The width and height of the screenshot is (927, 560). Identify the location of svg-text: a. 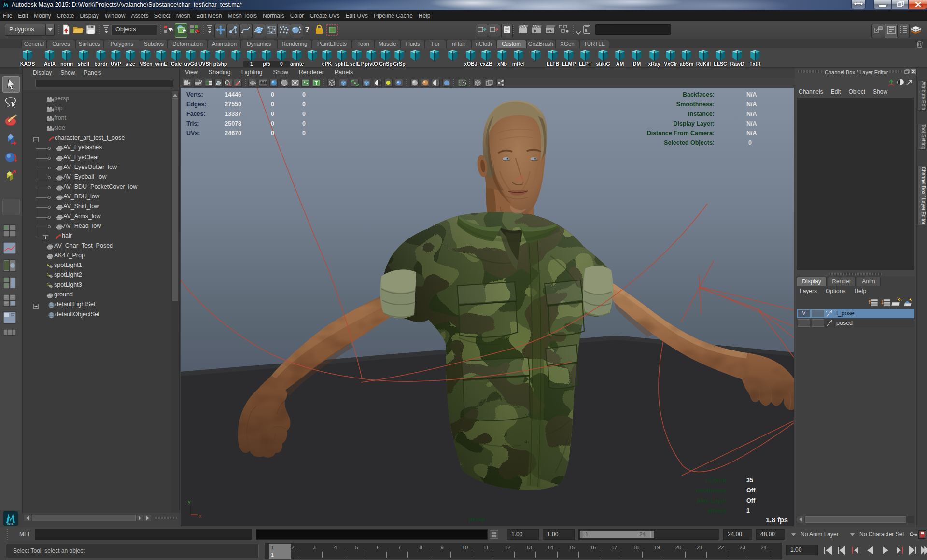
(586, 30).